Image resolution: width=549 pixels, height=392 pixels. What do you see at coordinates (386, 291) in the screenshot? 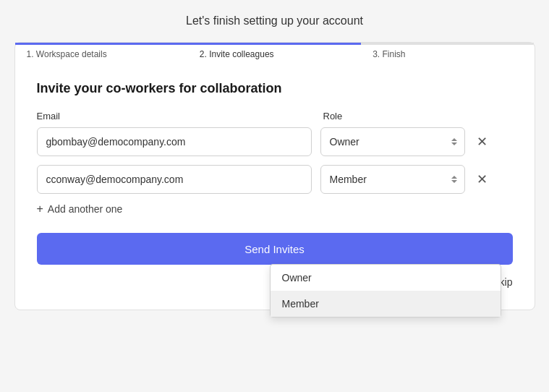
I see `role-dropdown: Owner Member` at bounding box center [386, 291].